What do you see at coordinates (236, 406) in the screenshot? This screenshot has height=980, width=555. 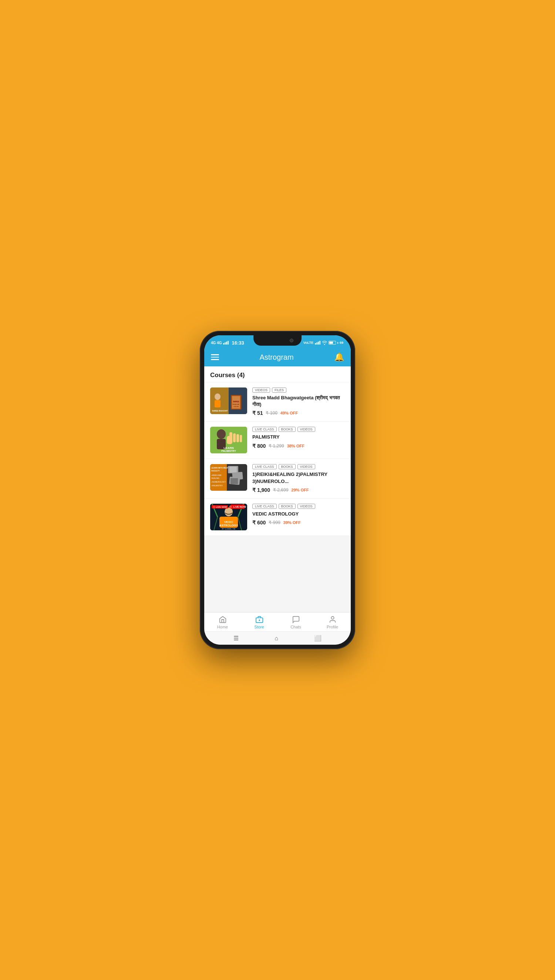 I see `svg-text: GEETA` at bounding box center [236, 406].